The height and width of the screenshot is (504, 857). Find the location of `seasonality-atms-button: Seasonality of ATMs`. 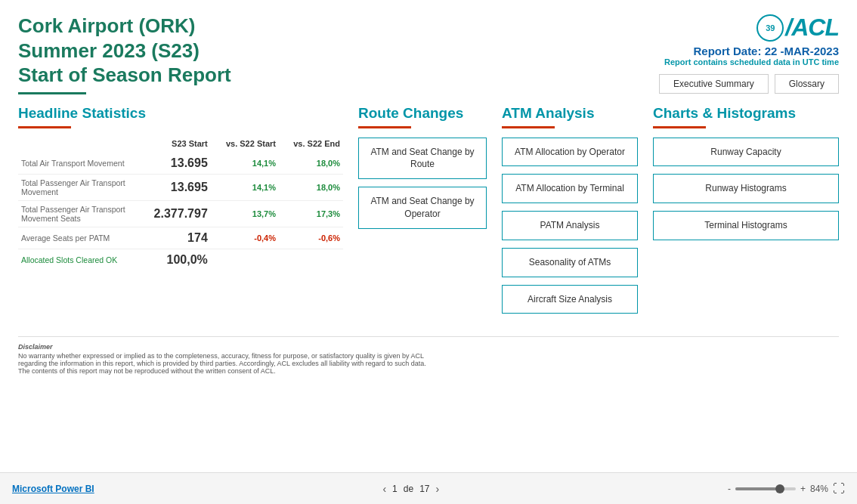

seasonality-atms-button: Seasonality of ATMs is located at coordinates (570, 263).